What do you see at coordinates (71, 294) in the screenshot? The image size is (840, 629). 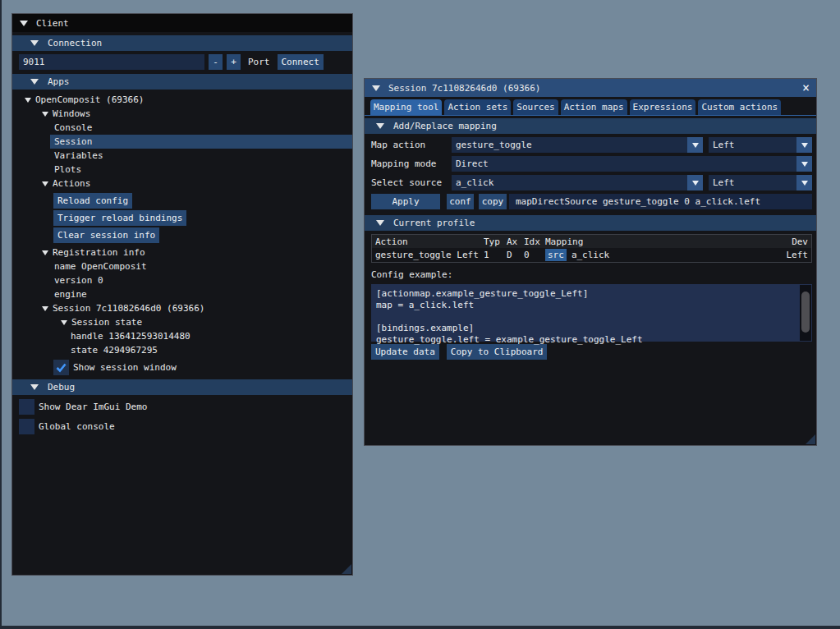 I see `registration-engine-text: engine` at bounding box center [71, 294].